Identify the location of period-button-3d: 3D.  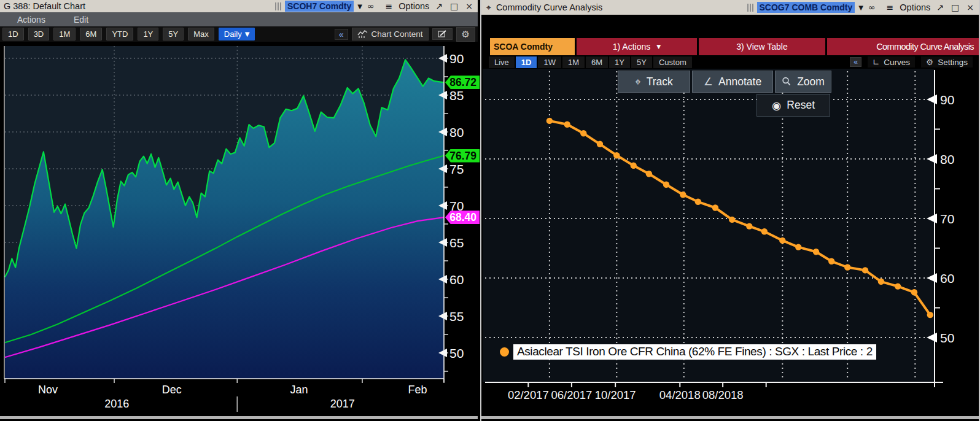
(39, 34).